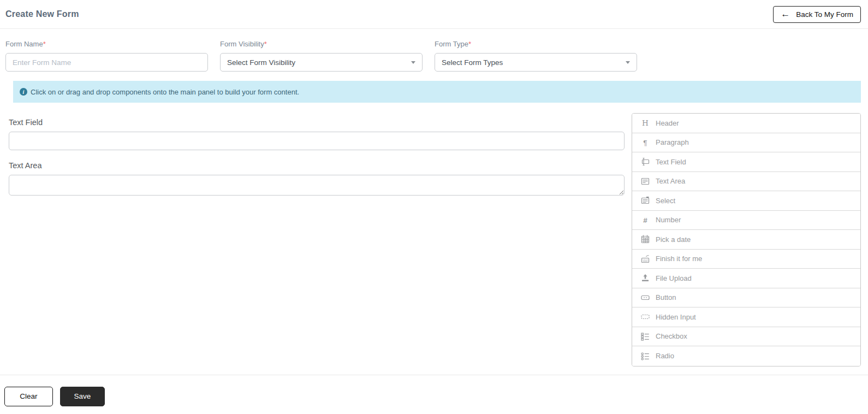 The width and height of the screenshot is (868, 414). What do you see at coordinates (645, 143) in the screenshot?
I see `paragraph-icon: ¶` at bounding box center [645, 143].